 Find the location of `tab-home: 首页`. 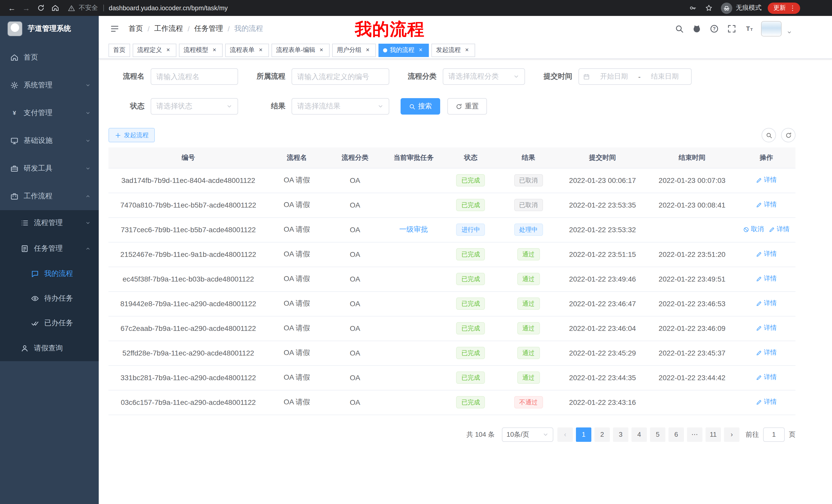

tab-home: 首页 is located at coordinates (119, 50).